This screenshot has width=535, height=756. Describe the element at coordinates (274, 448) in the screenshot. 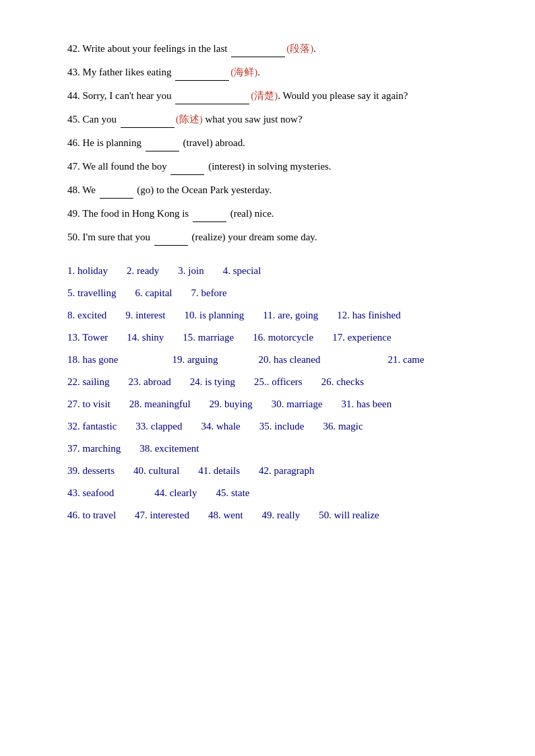

I see `answer-row-9: 37. marching 38. excitement` at that location.